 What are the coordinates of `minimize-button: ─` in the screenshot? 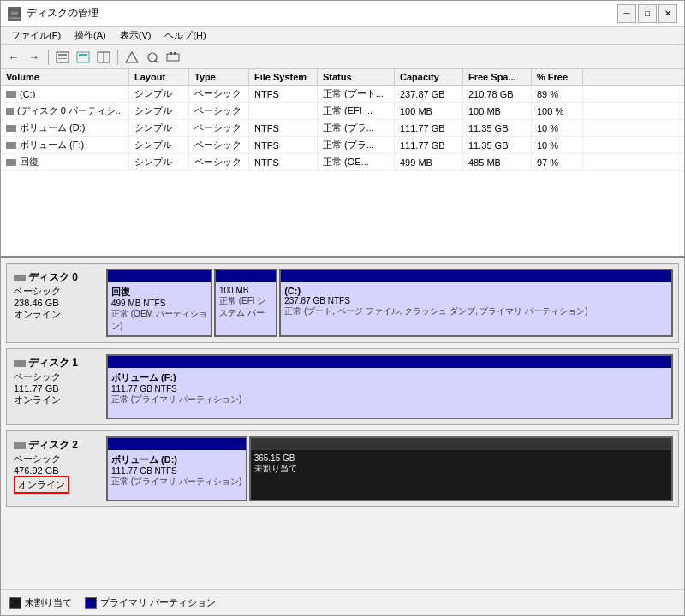 It's located at (627, 14).